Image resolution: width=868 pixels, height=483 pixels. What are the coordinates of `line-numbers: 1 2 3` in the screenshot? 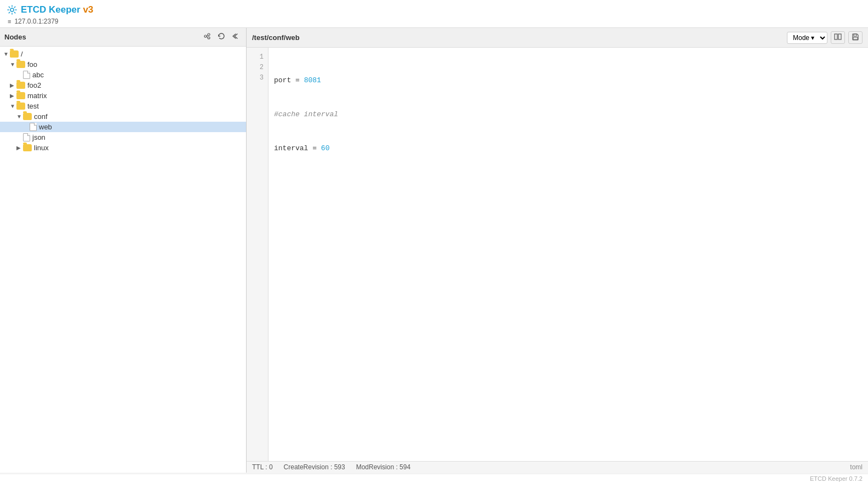 It's located at (258, 254).